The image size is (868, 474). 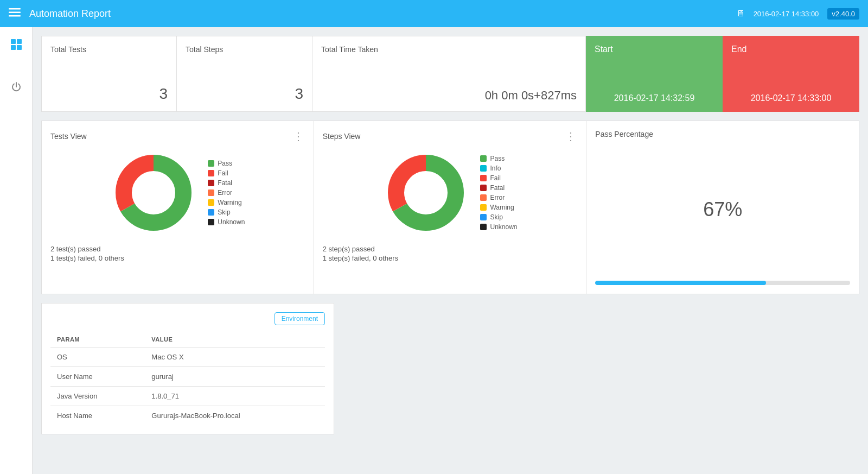 What do you see at coordinates (98, 377) in the screenshot?
I see `env-param: User Name` at bounding box center [98, 377].